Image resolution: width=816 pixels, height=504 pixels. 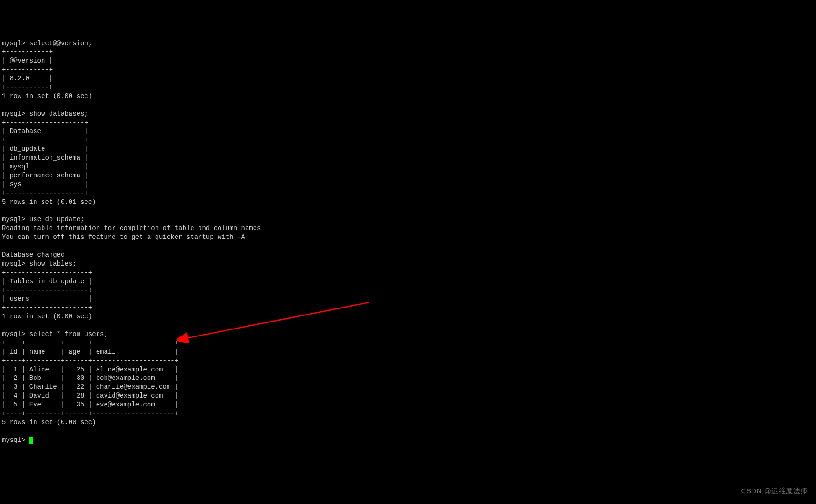 What do you see at coordinates (45, 158) in the screenshot?
I see `line: | information_schema |` at bounding box center [45, 158].